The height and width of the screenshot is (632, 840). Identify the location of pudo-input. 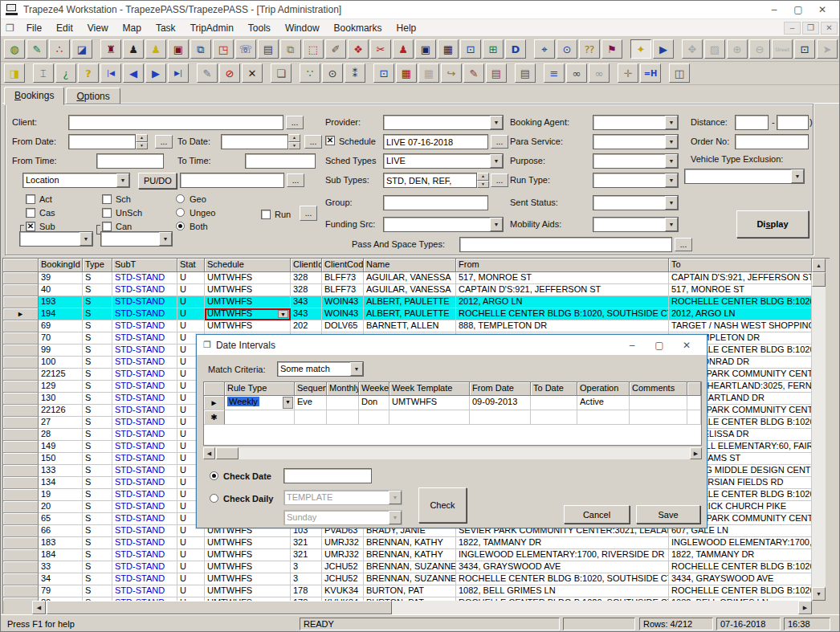
(232, 180).